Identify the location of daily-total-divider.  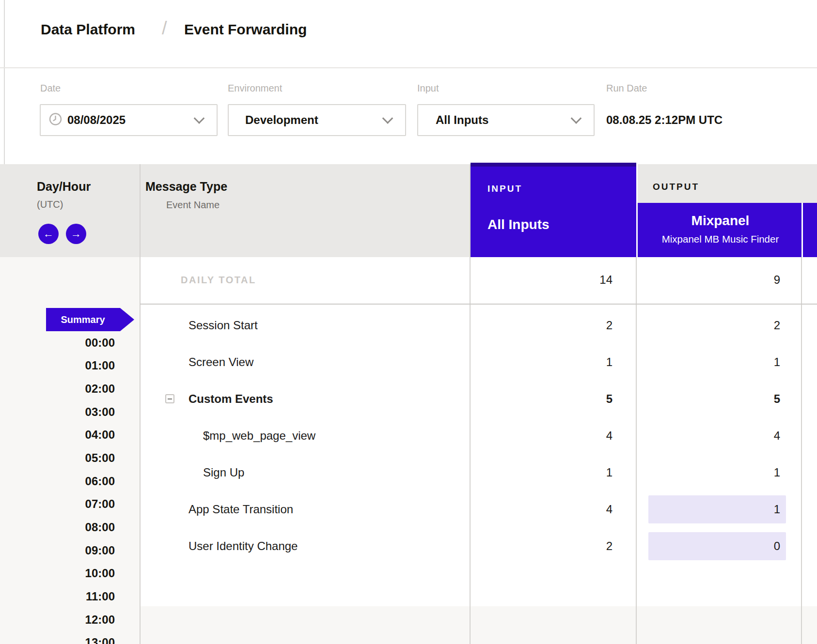
(479, 304).